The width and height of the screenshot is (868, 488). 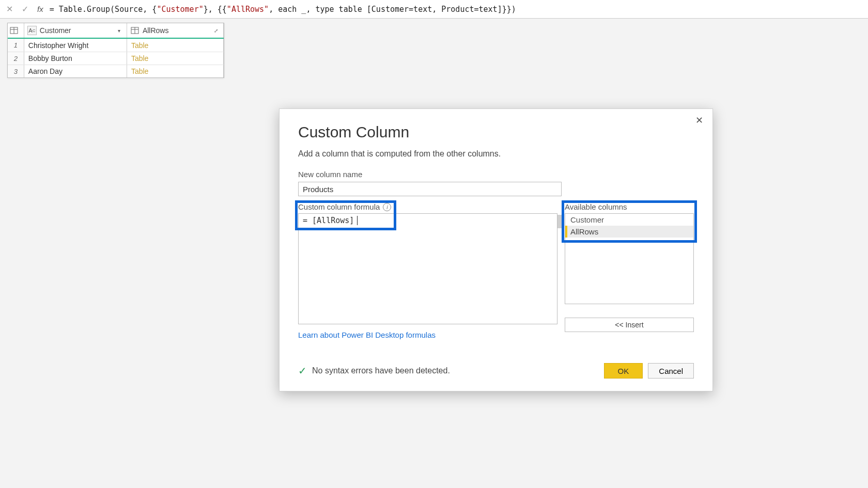 What do you see at coordinates (387, 207) in the screenshot?
I see `info-icon: i` at bounding box center [387, 207].